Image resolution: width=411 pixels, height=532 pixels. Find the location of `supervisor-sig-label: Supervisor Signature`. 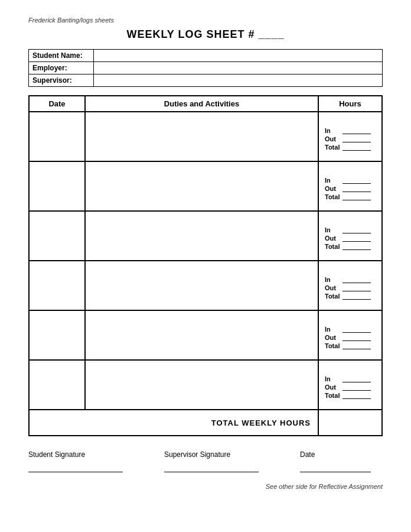

supervisor-sig-label: Supervisor Signature is located at coordinates (197, 455).